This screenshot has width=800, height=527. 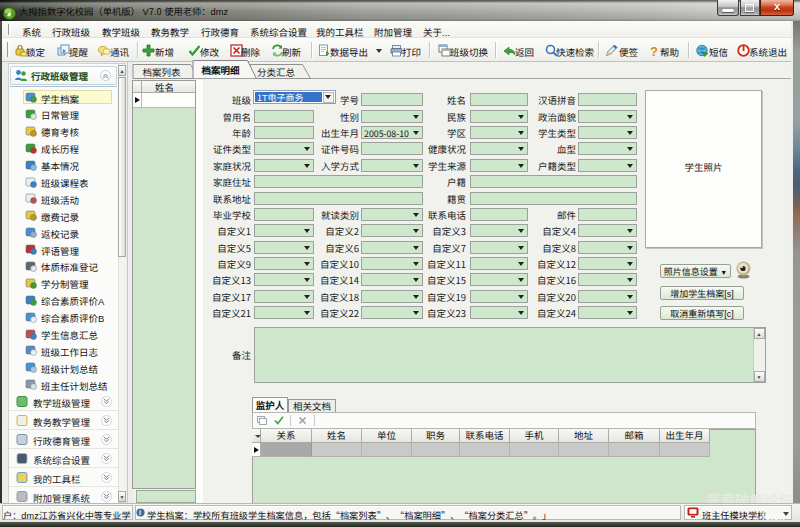 What do you see at coordinates (140, 512) in the screenshot?
I see `svg-text: i` at bounding box center [140, 512].